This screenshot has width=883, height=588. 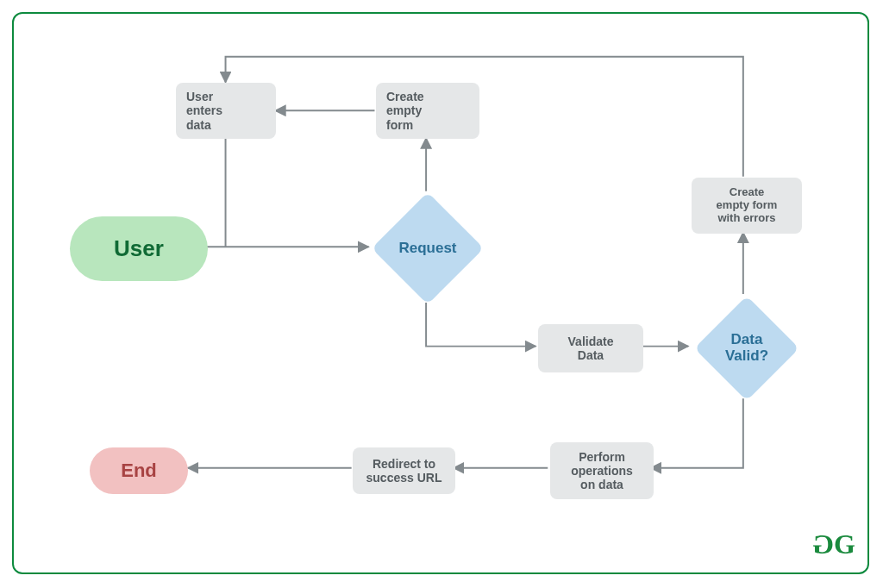 What do you see at coordinates (747, 205) in the screenshot?
I see `node-create-errors-text: Create empty form with errors` at bounding box center [747, 205].